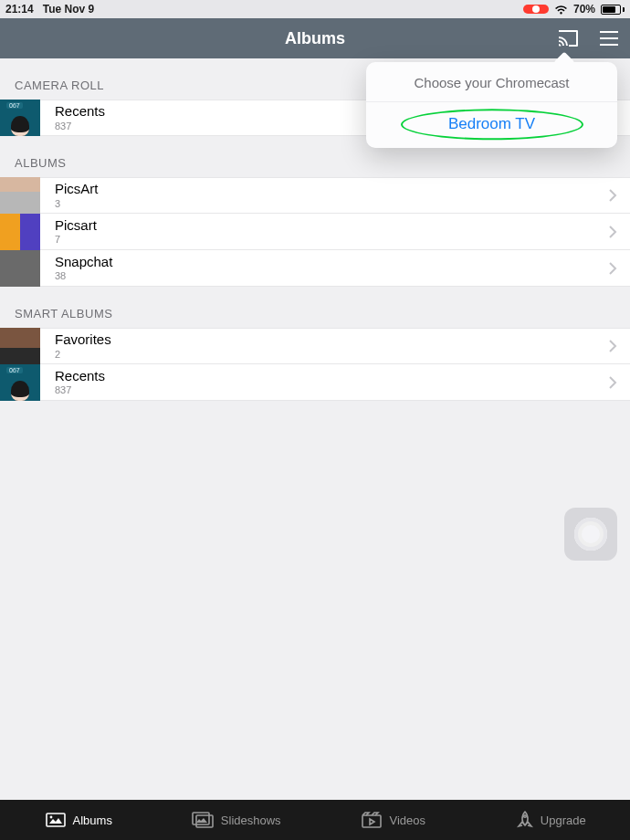 The width and height of the screenshot is (630, 840). Describe the element at coordinates (315, 820) in the screenshot. I see `tab-bar: Albums Slideshows Videos Upgrade` at that location.